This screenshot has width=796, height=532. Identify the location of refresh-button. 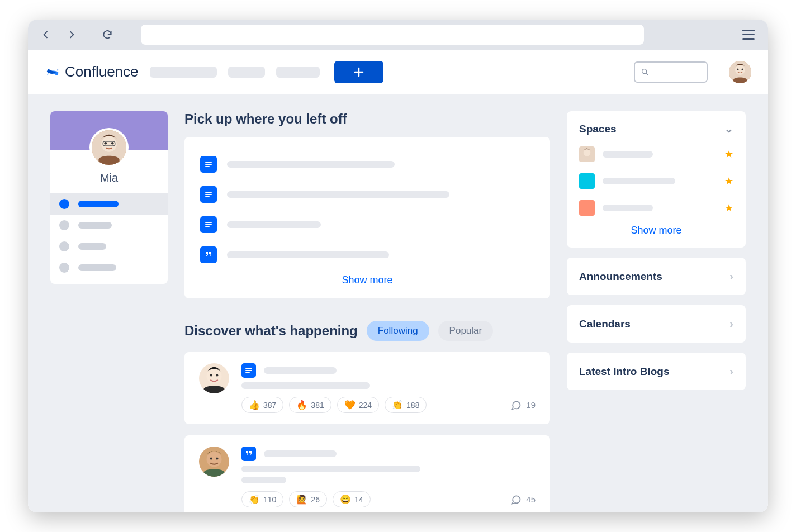
(107, 35).